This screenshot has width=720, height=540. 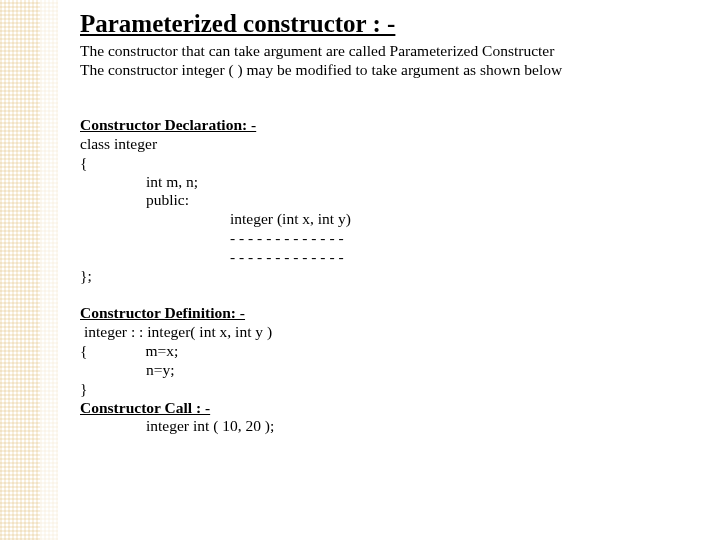 I want to click on decl-line: public:, so click(x=380, y=200).